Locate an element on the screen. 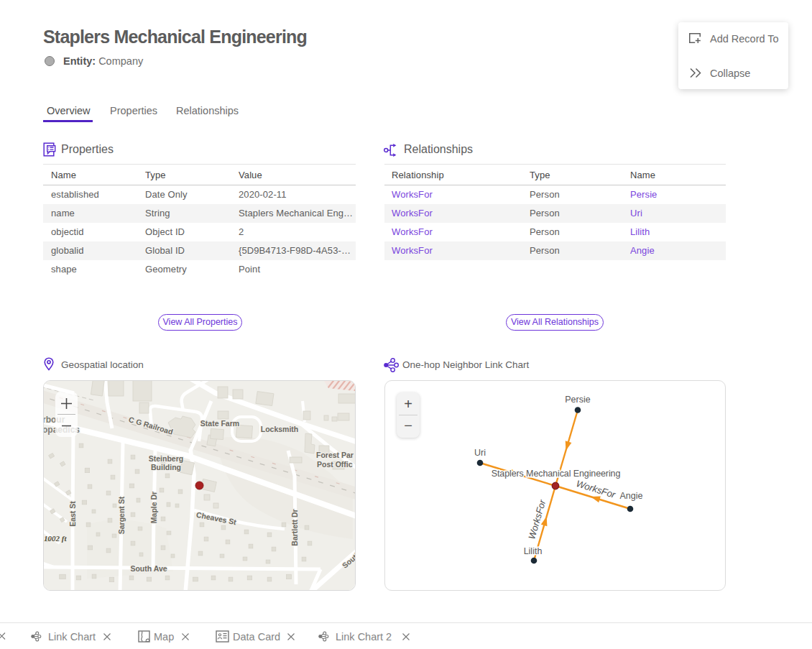 This screenshot has height=649, width=812. svg-text: Steinberg is located at coordinates (166, 459).